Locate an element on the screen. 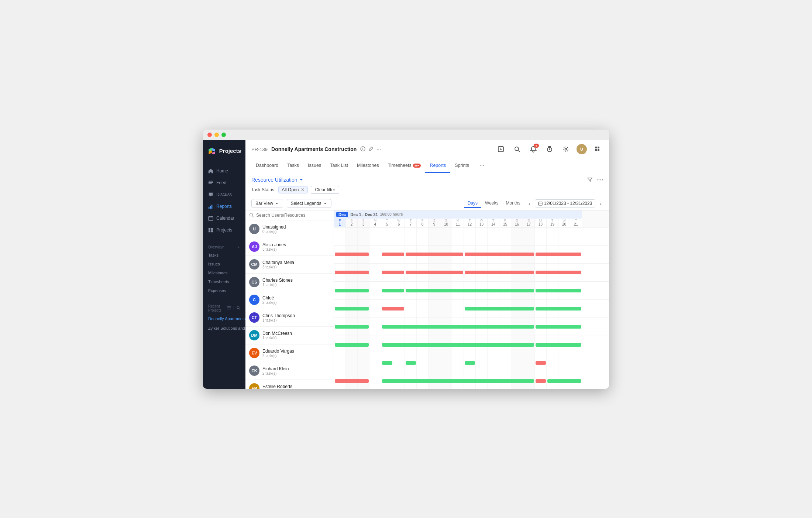 This screenshot has width=812, height=518. more-options-icon is located at coordinates (600, 180).